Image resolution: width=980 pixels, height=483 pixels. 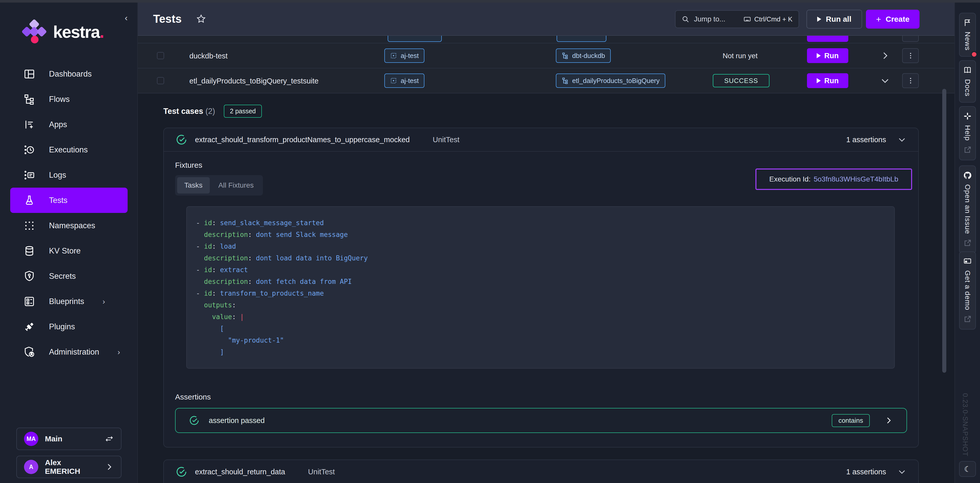 What do you see at coordinates (878, 19) in the screenshot?
I see `plus-icon: +` at bounding box center [878, 19].